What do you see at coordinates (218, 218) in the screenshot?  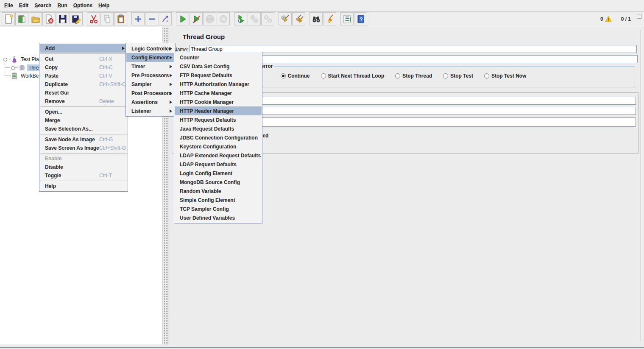 I see `menu-item-user-defined-variables: User Defined Variables` at bounding box center [218, 218].